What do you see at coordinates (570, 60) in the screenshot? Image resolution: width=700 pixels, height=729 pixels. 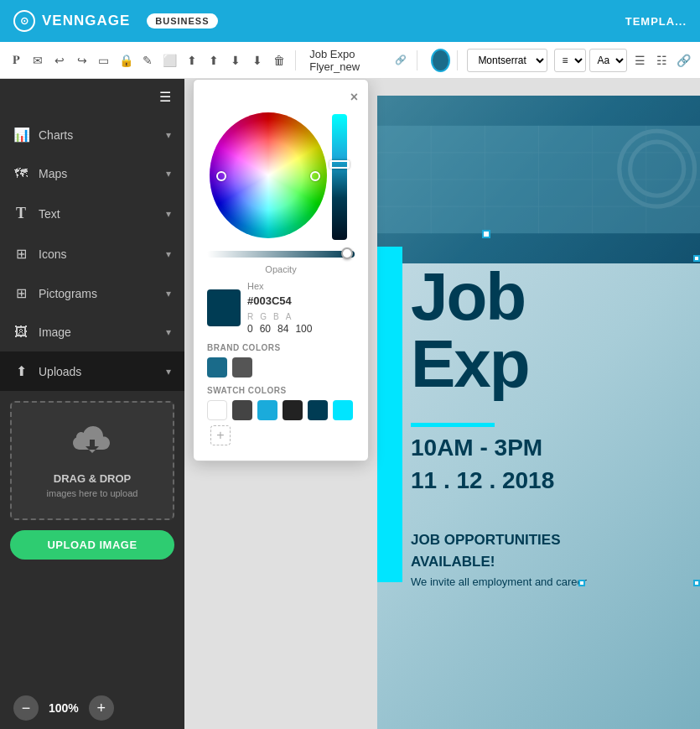 I see `align-select: ≡` at bounding box center [570, 60].